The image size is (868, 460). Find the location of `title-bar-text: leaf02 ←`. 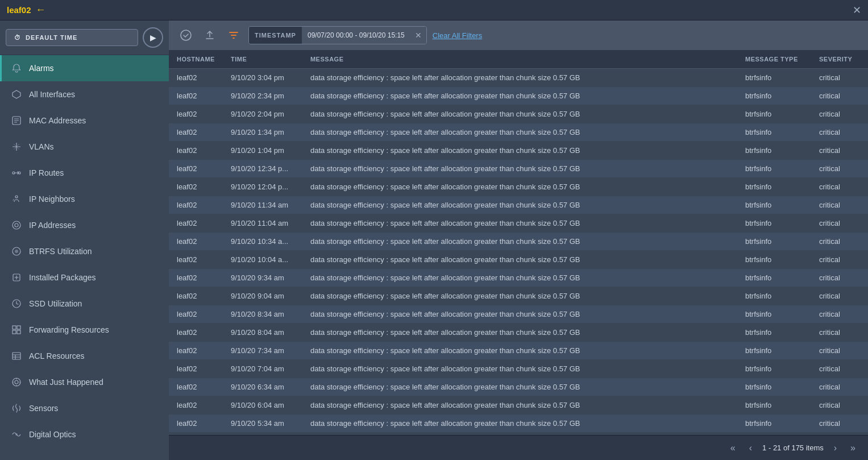

title-bar-text: leaf02 ← is located at coordinates (26, 10).